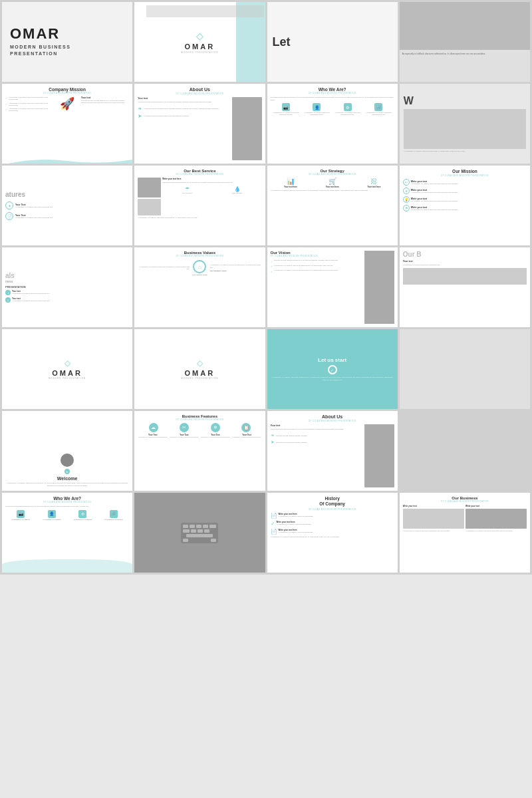 This screenshot has width=532, height=798. Describe the element at coordinates (67, 275) in the screenshot. I see `partial-als: als` at that location.